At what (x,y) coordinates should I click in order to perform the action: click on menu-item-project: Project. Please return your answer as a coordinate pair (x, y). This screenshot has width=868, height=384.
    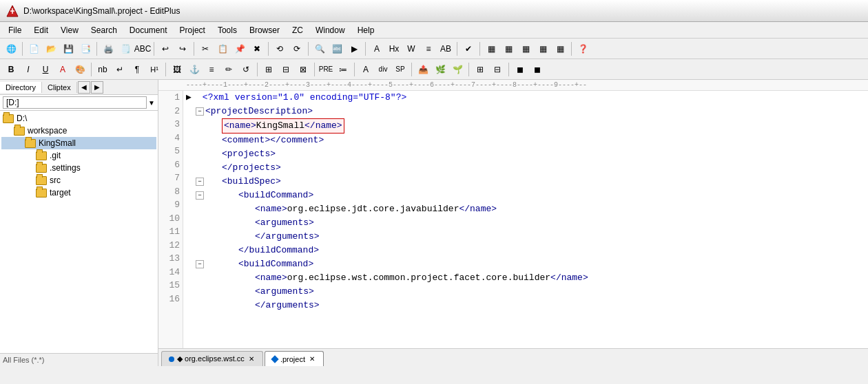
    Looking at the image, I should click on (193, 30).